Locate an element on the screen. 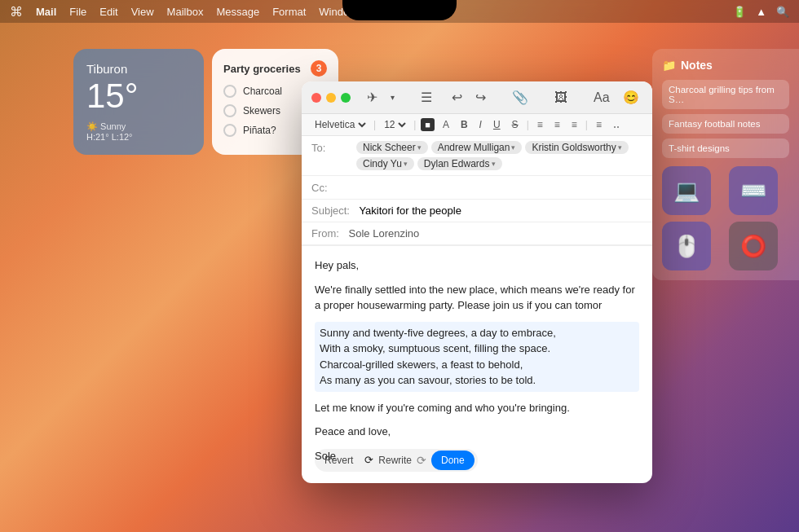 This screenshot has width=799, height=532. notes-panel: 📁 Notes Charcoal grilling tips from S… F… is located at coordinates (726, 165).